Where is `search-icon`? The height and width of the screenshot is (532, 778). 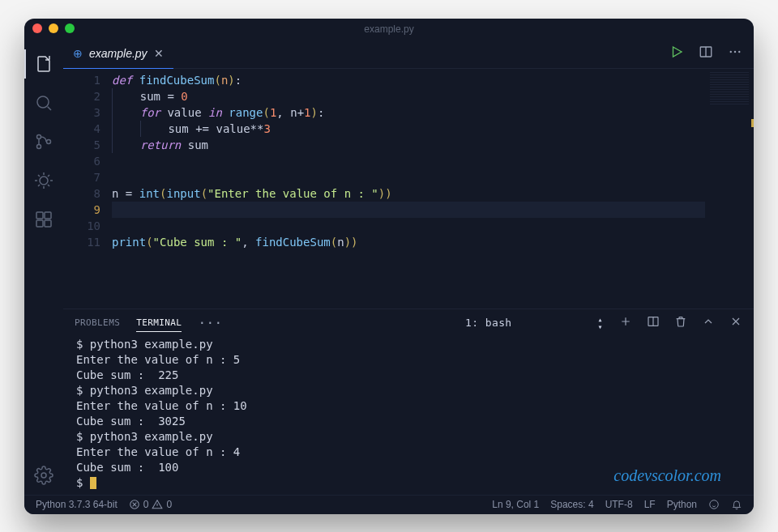
search-icon is located at coordinates (44, 103).